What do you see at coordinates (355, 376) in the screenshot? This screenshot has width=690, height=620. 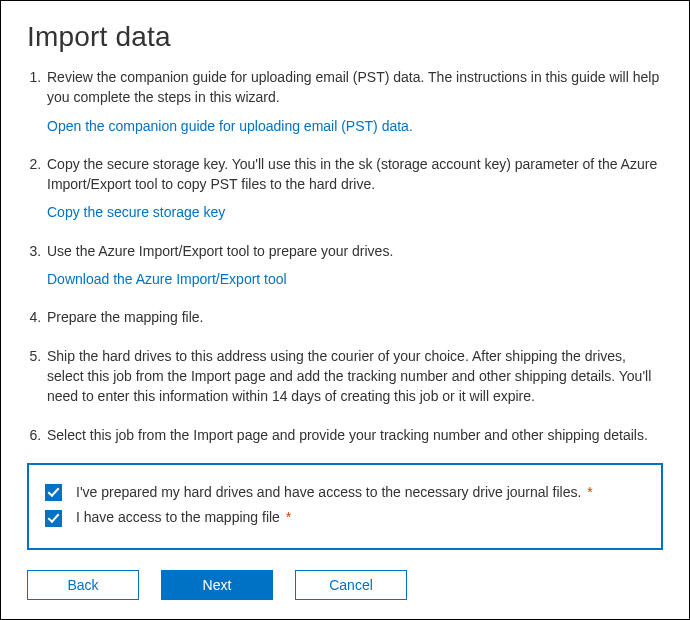 I see `step-5-text: Ship the hard drives to this address usi…` at bounding box center [355, 376].